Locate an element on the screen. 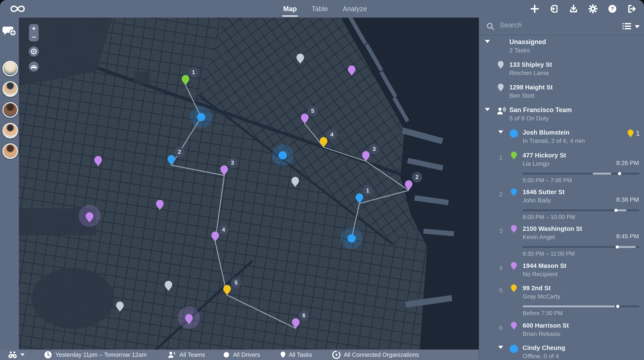  task-eta: 8:38 PM is located at coordinates (628, 200).